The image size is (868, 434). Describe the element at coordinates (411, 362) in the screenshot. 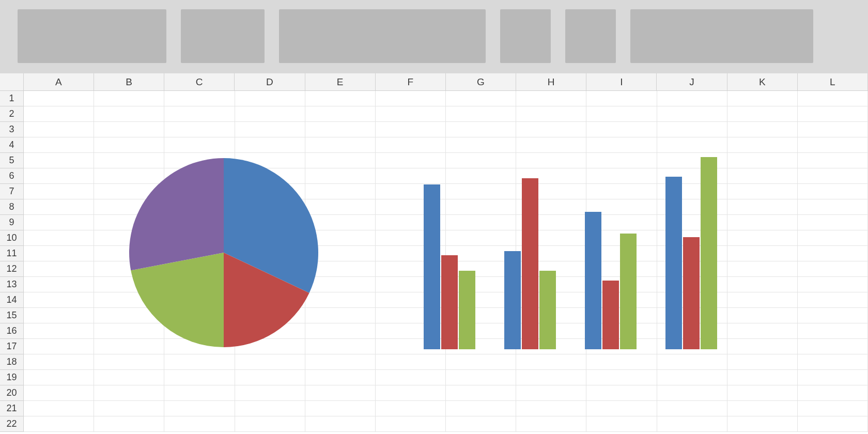

I see `cell-F18` at that location.